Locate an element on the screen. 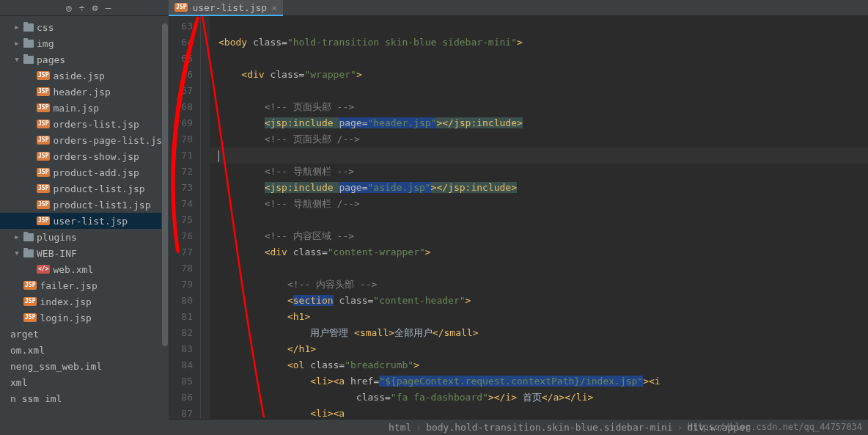 Image resolution: width=868 pixels, height=435 pixels. title-bar: ◎ ÷ ⚙ — JSP user-list.jsp × is located at coordinates (434, 8).